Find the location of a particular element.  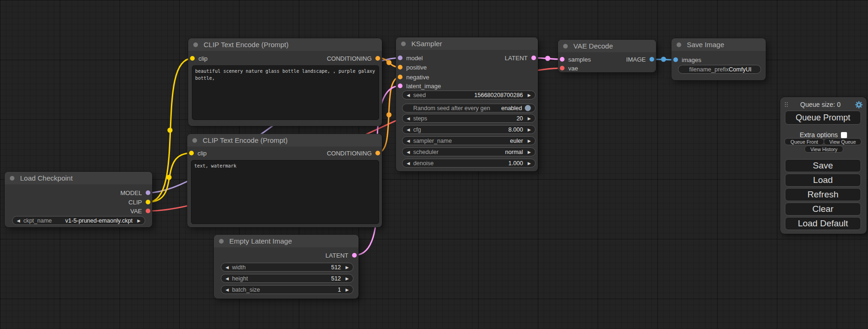

input-port-positive is located at coordinates (400, 67).